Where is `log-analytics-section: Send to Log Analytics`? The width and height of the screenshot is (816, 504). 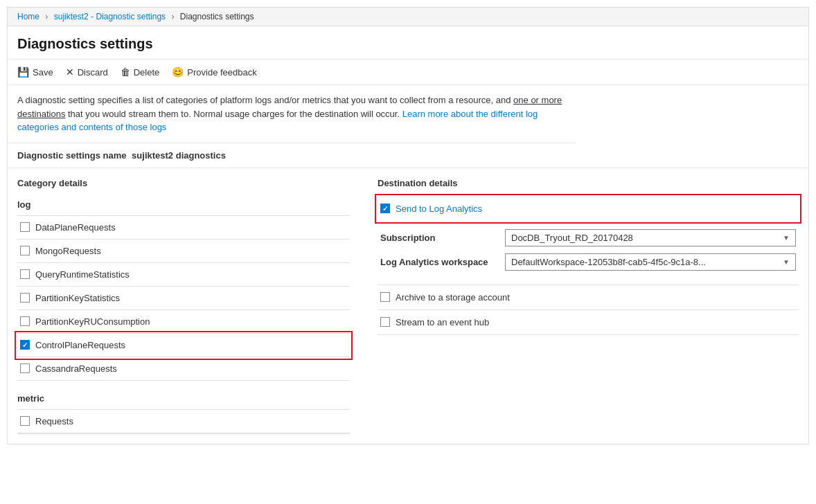
log-analytics-section: Send to Log Analytics is located at coordinates (588, 209).